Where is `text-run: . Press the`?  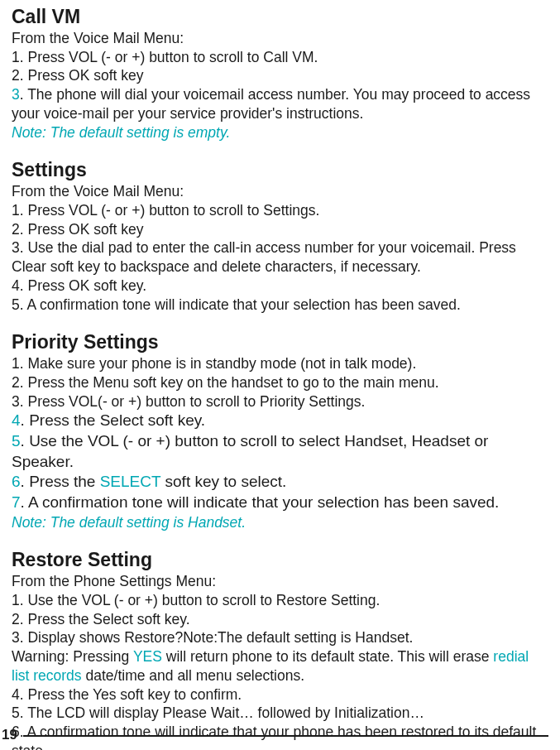
text-run: . Press the is located at coordinates (60, 482).